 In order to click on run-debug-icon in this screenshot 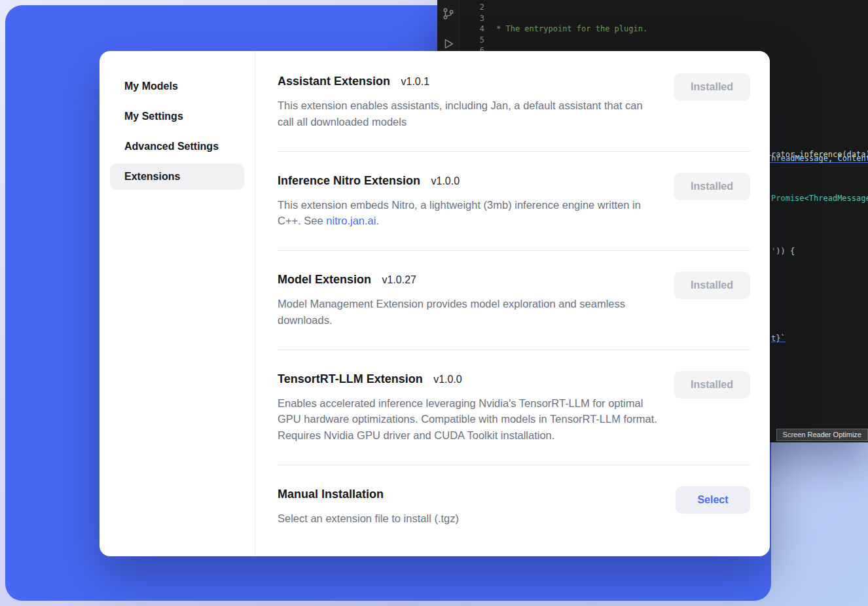, I will do `click(448, 44)`.